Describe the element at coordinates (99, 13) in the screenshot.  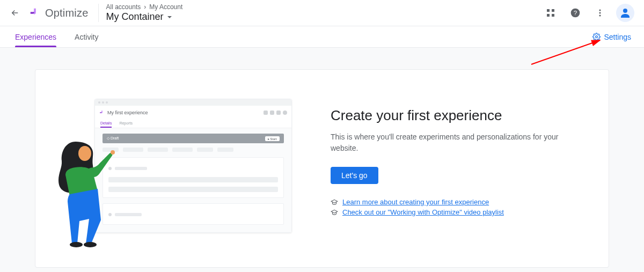
I see `divider` at that location.